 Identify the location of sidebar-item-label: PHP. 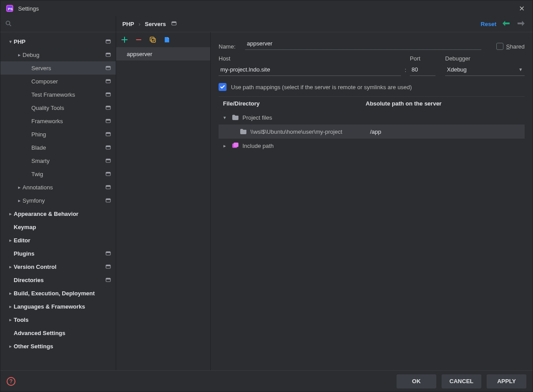
(58, 41).